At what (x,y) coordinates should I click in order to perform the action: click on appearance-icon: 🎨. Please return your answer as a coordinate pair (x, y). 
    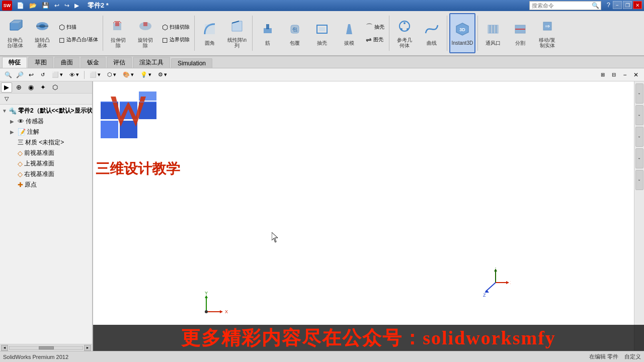
    Looking at the image, I should click on (126, 74).